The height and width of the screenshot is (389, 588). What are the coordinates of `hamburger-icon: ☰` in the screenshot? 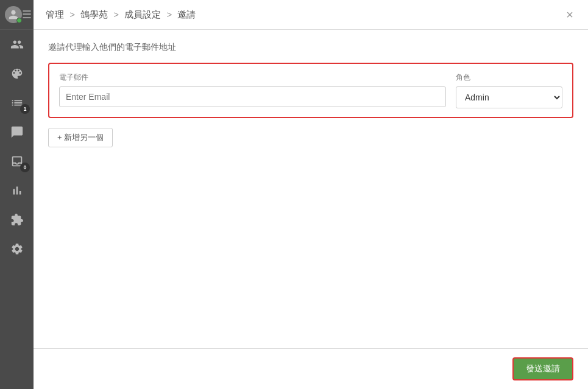 It's located at (27, 15).